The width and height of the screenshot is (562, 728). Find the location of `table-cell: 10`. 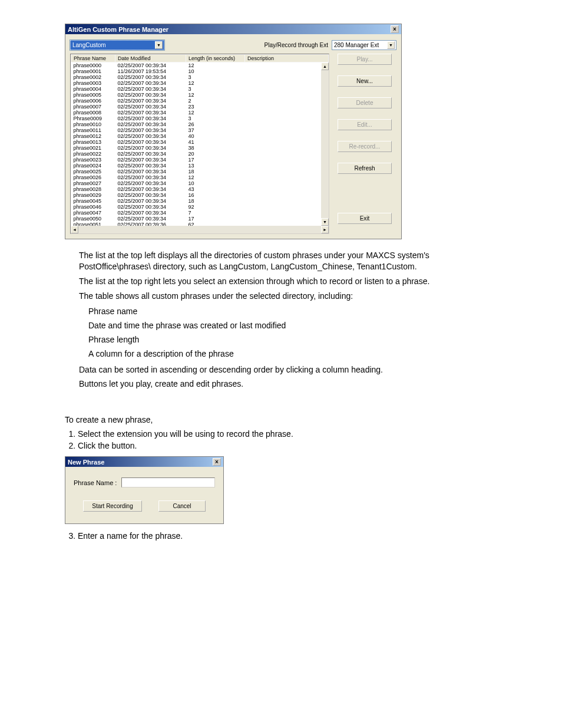

table-cell: 10 is located at coordinates (216, 71).